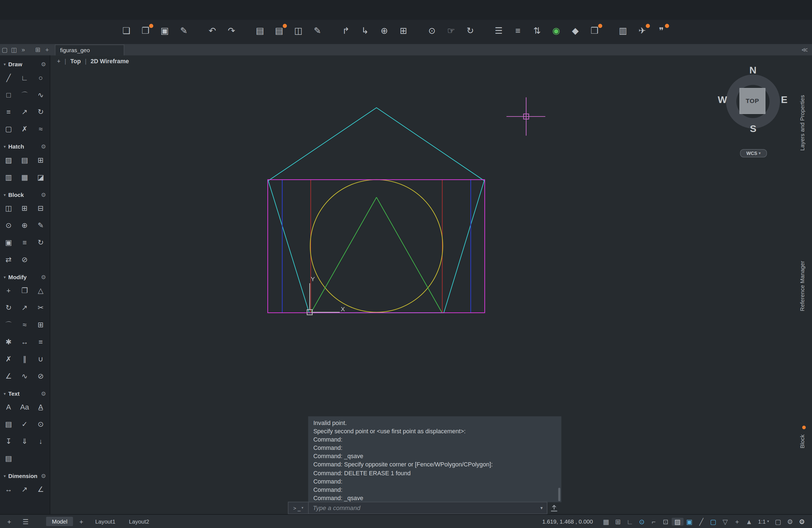 The image size is (812, 528). What do you see at coordinates (737, 521) in the screenshot?
I see `status-quick-measure-icon: +` at bounding box center [737, 521].